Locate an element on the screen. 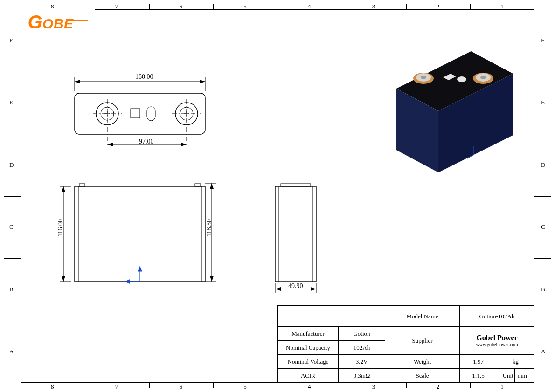 The height and width of the screenshot is (392, 555). model-name-label: Model Name is located at coordinates (423, 316).